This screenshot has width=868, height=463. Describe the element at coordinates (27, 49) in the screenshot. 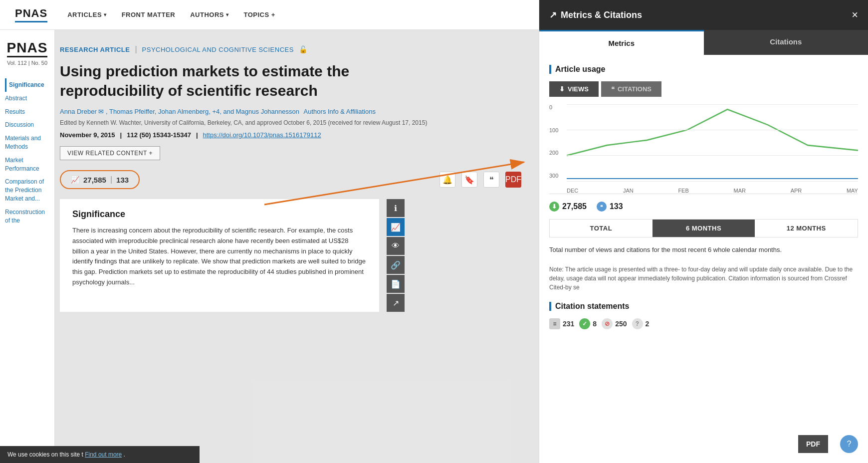

I see `sidebar-logo-area: PNAS Vol. 112 | No. 50` at that location.